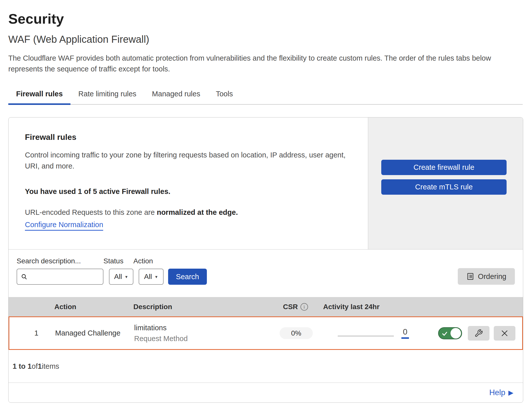 The image size is (532, 412). What do you see at coordinates (266, 366) in the screenshot?
I see `pagination-summary: 1 to 1 of 1 items` at bounding box center [266, 366].